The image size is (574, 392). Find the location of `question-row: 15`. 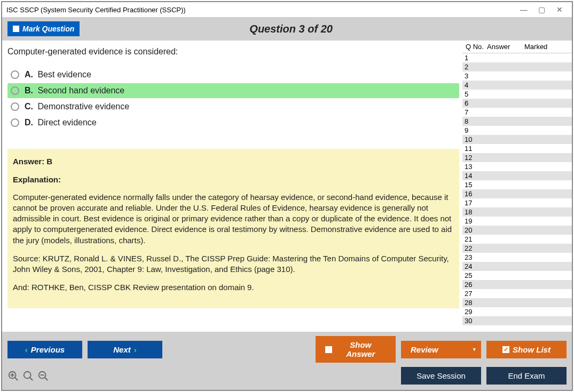

question-row: 15 is located at coordinates (517, 185).